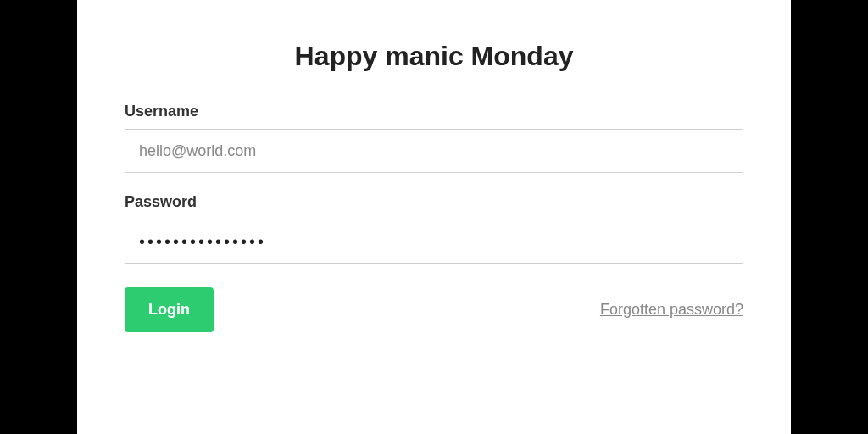  I want to click on password-label: Password, so click(434, 202).